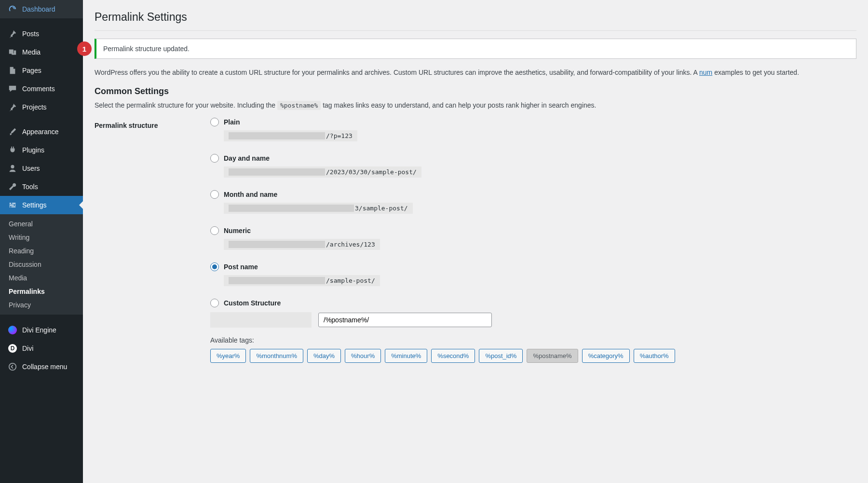  Describe the element at coordinates (475, 31) in the screenshot. I see `title-divider` at that location.